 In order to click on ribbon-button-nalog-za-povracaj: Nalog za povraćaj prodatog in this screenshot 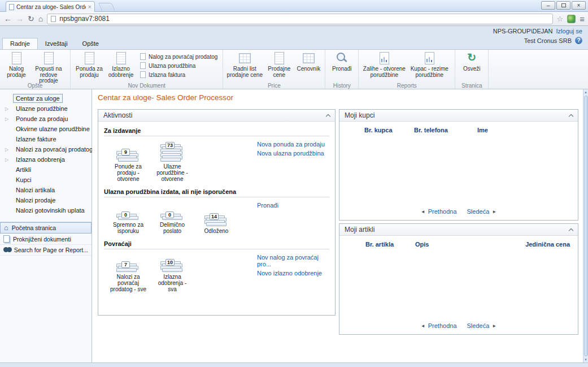, I will do `click(178, 57)`.